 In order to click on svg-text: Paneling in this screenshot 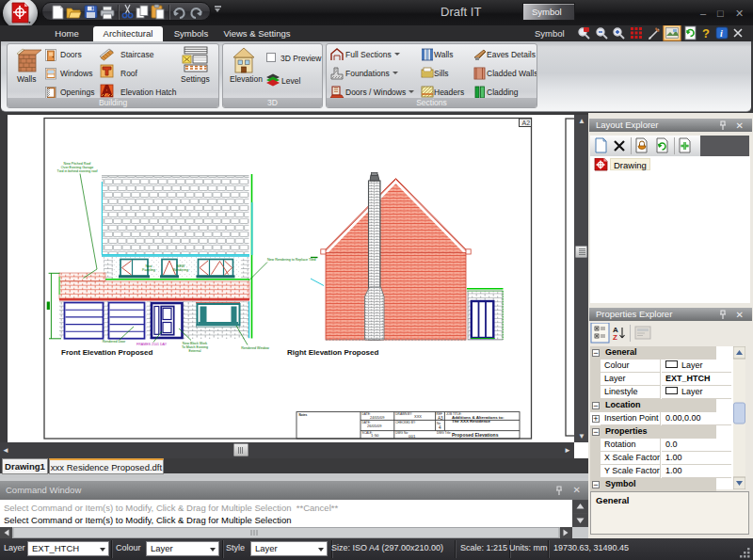, I will do `click(149, 270)`.